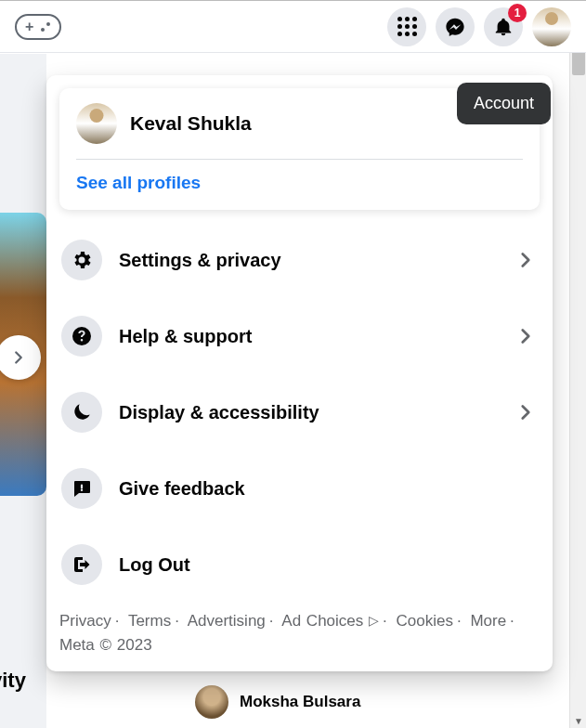 Image resolution: width=586 pixels, height=728 pixels. What do you see at coordinates (106, 644) in the screenshot?
I see `footer-meta-text: Meta © 2023` at bounding box center [106, 644].